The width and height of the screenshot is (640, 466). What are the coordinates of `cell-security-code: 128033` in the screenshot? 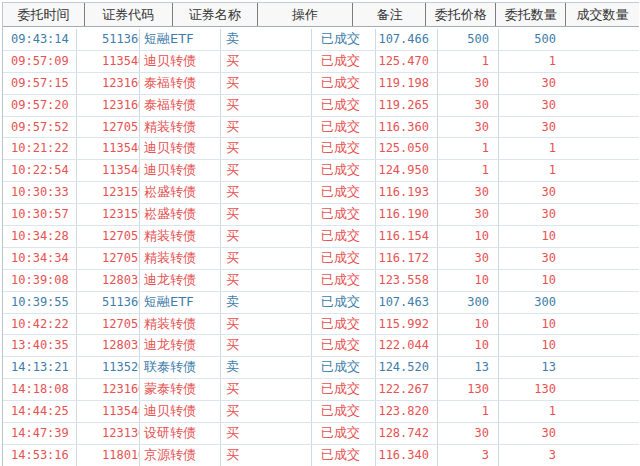 It's located at (108, 346).